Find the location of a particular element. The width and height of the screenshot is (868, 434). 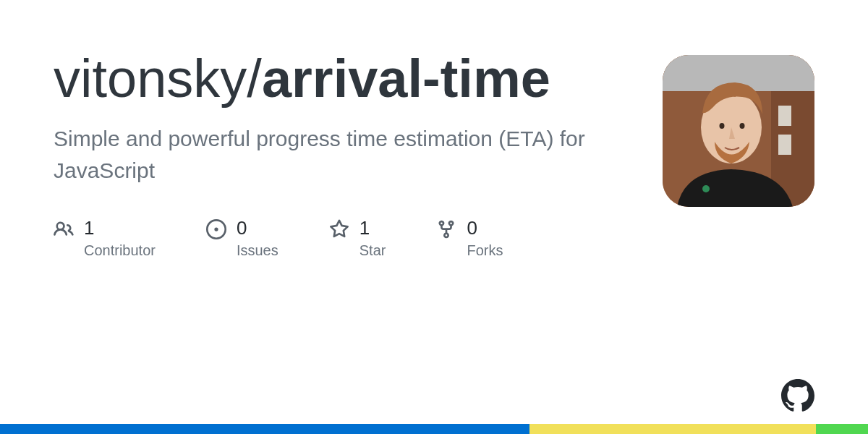

stat-label: Forks is located at coordinates (485, 250).